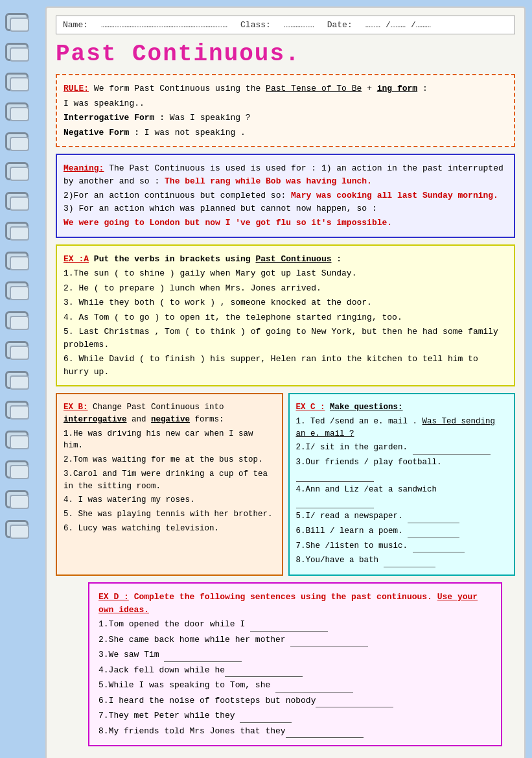 The width and height of the screenshot is (532, 758). I want to click on ex-a-item-6: 6. While David ( to finish ) his supper,…, so click(285, 366).